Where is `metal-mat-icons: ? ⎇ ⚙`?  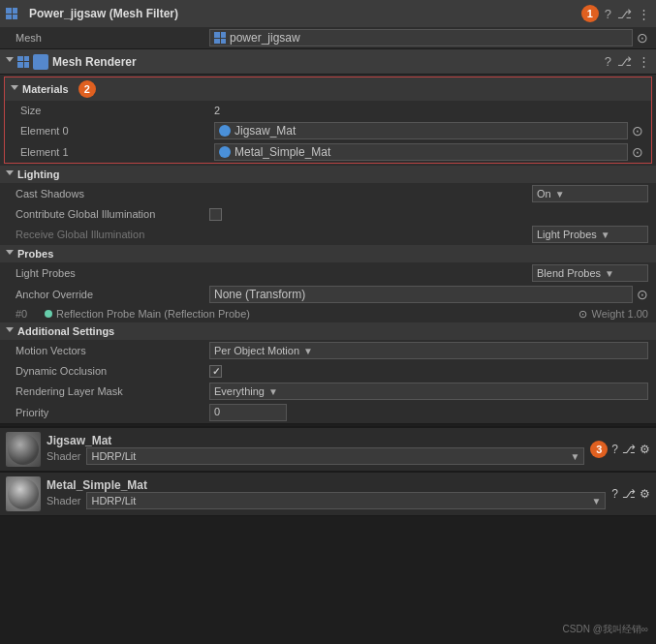 metal-mat-icons: ? ⎇ ⚙ is located at coordinates (631, 494).